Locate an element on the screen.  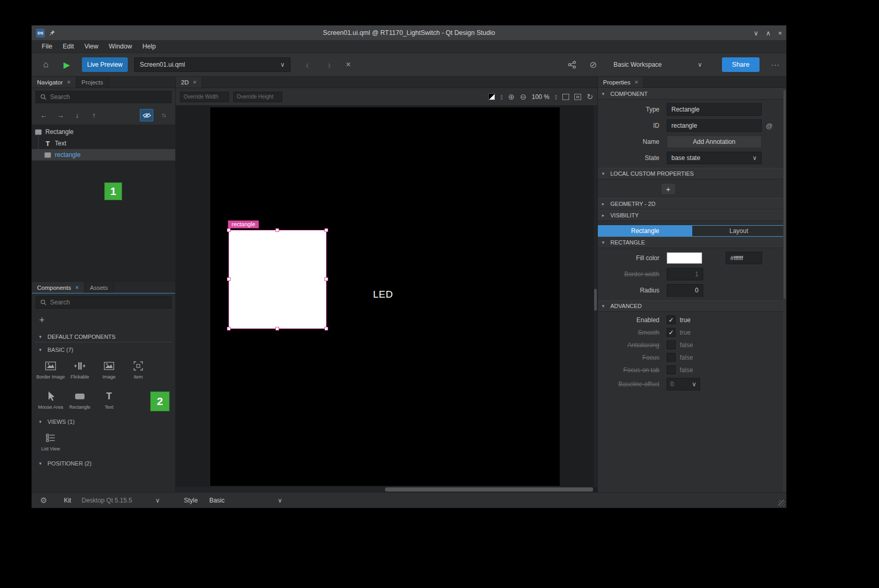
component-text: T Text is located at coordinates (109, 401).